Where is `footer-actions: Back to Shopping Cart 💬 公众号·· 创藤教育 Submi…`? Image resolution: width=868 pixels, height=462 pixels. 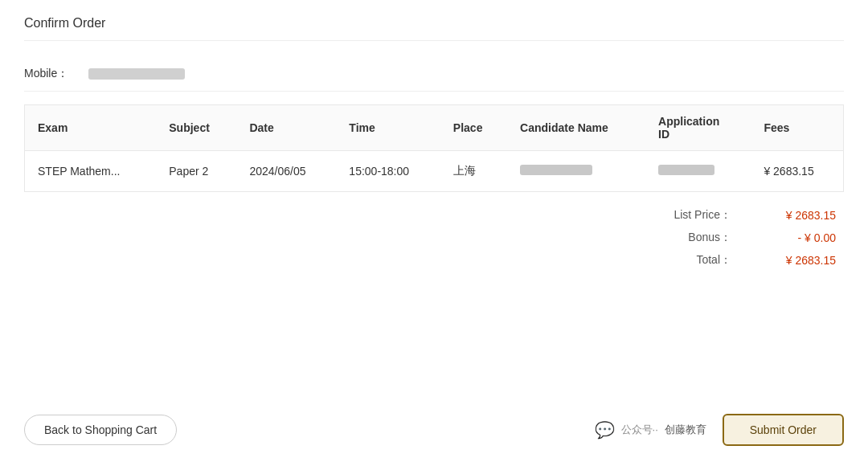
footer-actions: Back to Shopping Cart 💬 公众号·· 创藤教育 Submi… is located at coordinates (434, 426).